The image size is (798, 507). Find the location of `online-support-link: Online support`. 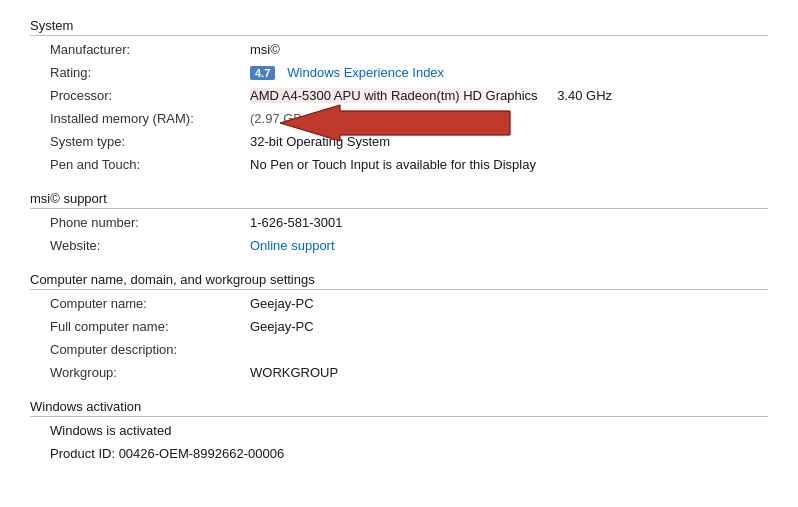

online-support-link: Online support is located at coordinates (292, 246).